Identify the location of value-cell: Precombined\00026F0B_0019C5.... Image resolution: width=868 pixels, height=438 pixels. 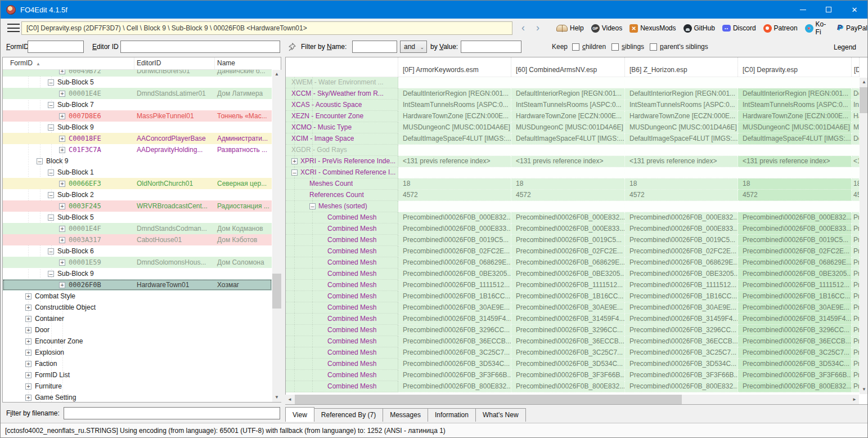
(856, 240).